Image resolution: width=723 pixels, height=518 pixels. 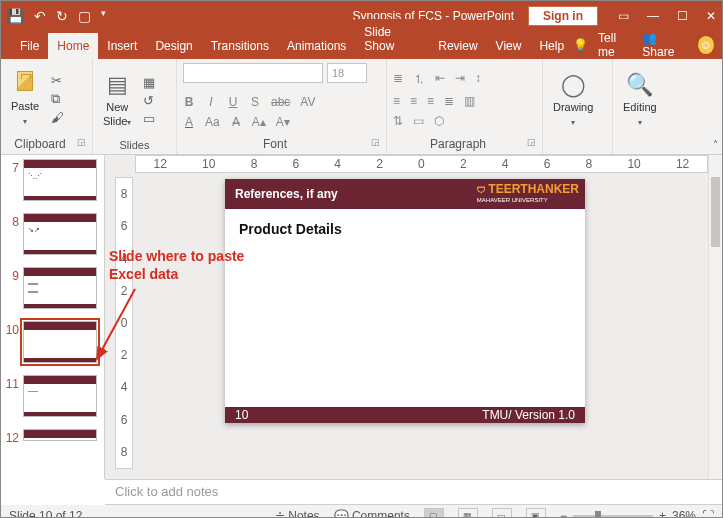 I want to click on bold-icon: B, so click(x=189, y=102).